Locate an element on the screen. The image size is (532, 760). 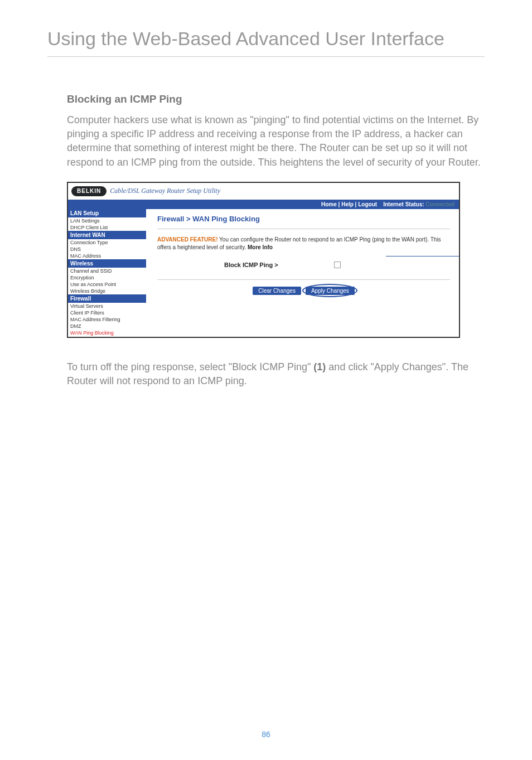
sidebar-item-channel: Channel and SSID is located at coordinates (107, 271).